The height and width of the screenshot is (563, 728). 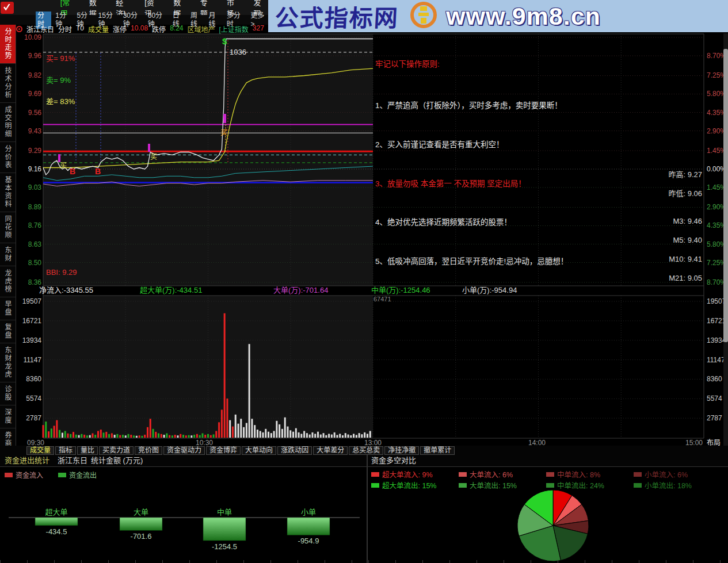 I want to click on chart-text: 9.69, so click(x=35, y=94).